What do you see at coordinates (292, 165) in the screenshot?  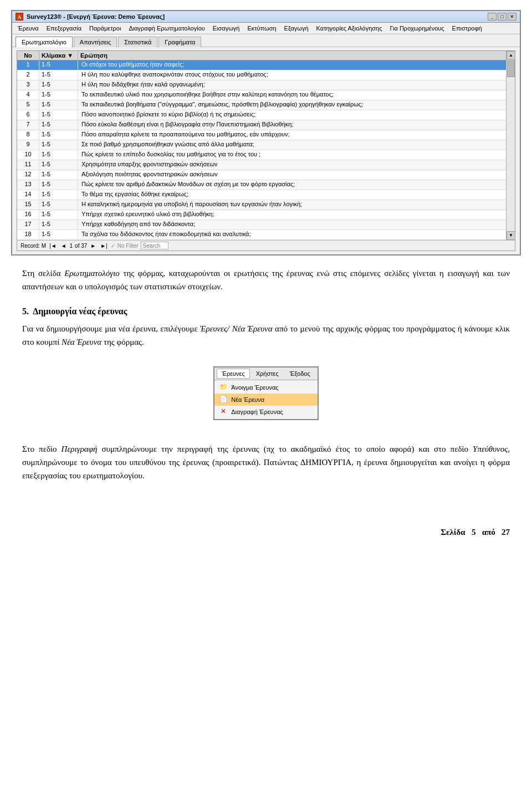 I see `cell-erotisi: Χρησιμότητα υπαρξης φροντιστηρακών ασκήσ…` at bounding box center [292, 165].